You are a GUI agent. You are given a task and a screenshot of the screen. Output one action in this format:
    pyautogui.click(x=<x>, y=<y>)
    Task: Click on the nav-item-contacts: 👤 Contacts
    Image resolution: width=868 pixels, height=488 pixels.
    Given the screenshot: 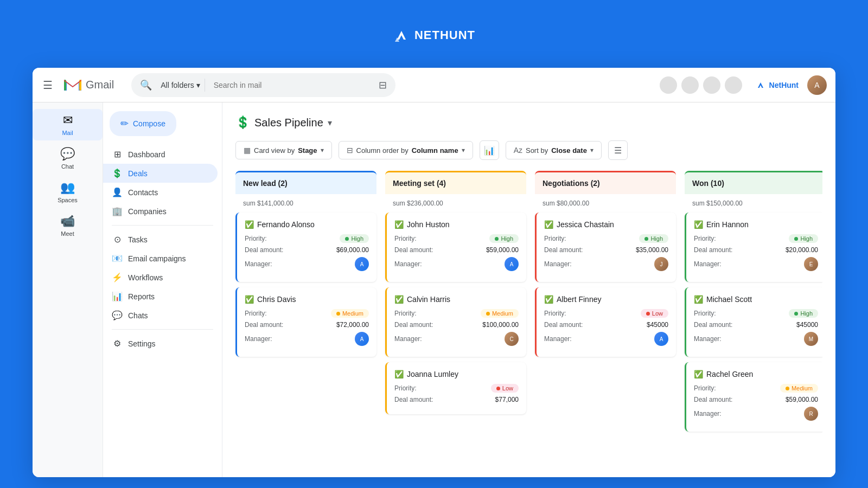 What is the action you would take?
    pyautogui.click(x=161, y=192)
    